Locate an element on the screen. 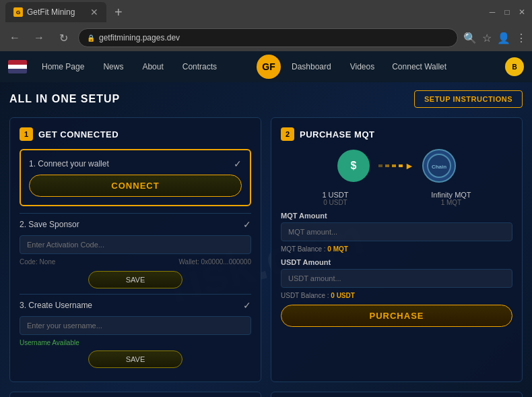 The image size is (532, 397). url-text: getfitmining.pages.dev is located at coordinates (139, 38).